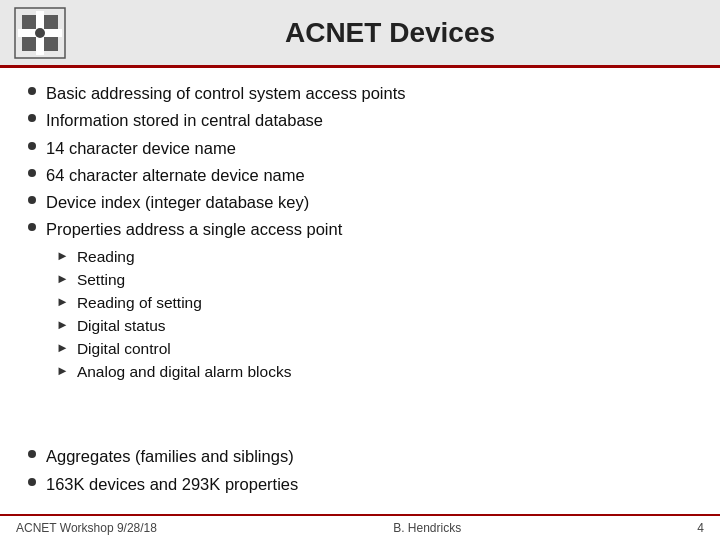 This screenshot has width=720, height=540. Describe the element at coordinates (360, 148) in the screenshot. I see `list-item: 14 character device name` at that location.